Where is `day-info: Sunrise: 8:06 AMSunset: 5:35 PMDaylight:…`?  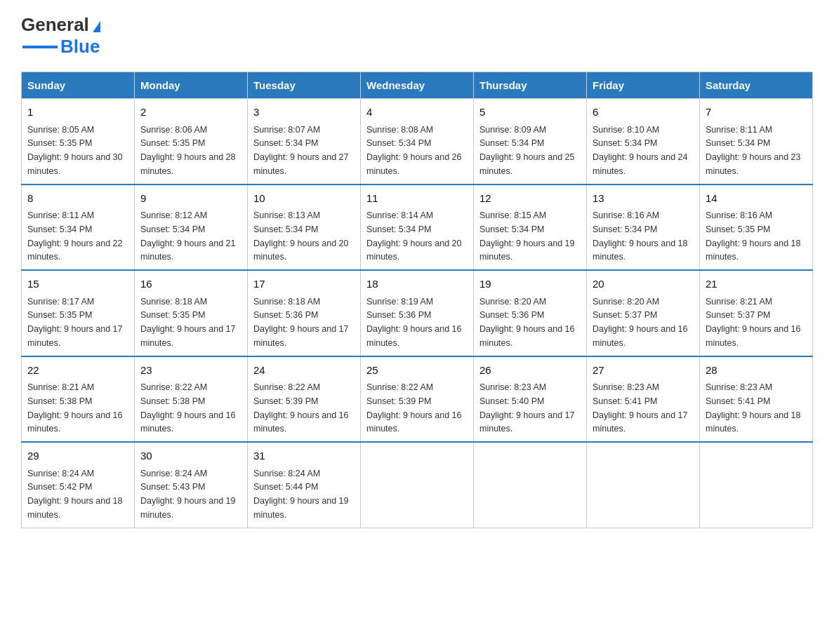
day-info: Sunrise: 8:06 AMSunset: 5:35 PMDaylight:… is located at coordinates (188, 150).